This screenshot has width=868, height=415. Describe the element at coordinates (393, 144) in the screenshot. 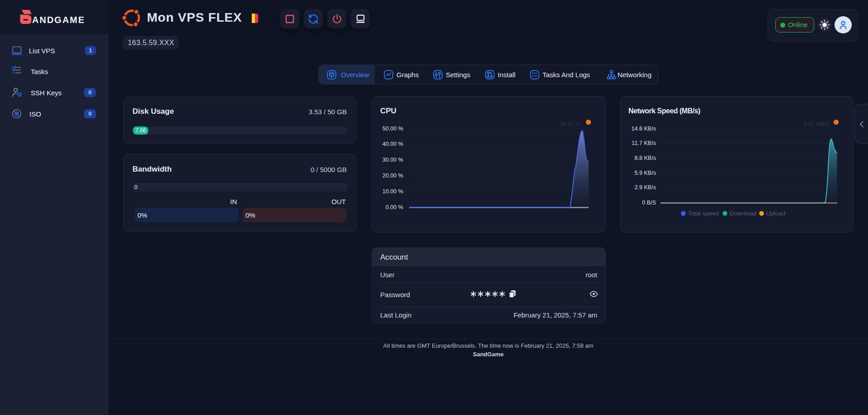

I see `svg-text: 40.00 %` at that location.